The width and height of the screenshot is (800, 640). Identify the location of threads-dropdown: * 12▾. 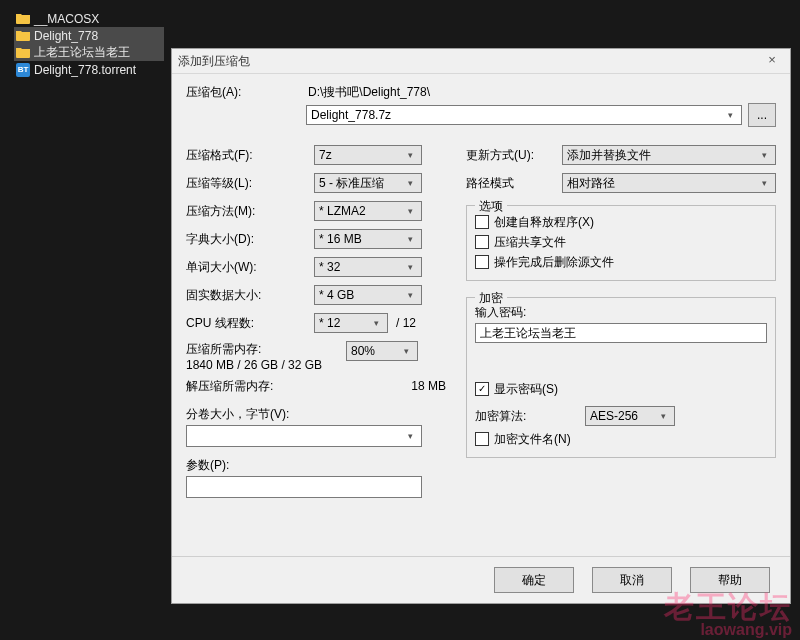
(351, 323).